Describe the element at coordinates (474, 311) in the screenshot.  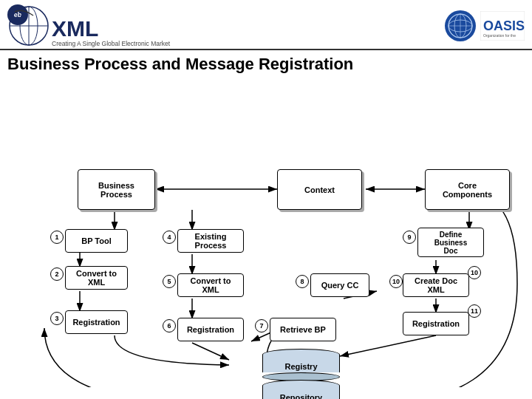
I see `num-11-circle: 11` at that location.